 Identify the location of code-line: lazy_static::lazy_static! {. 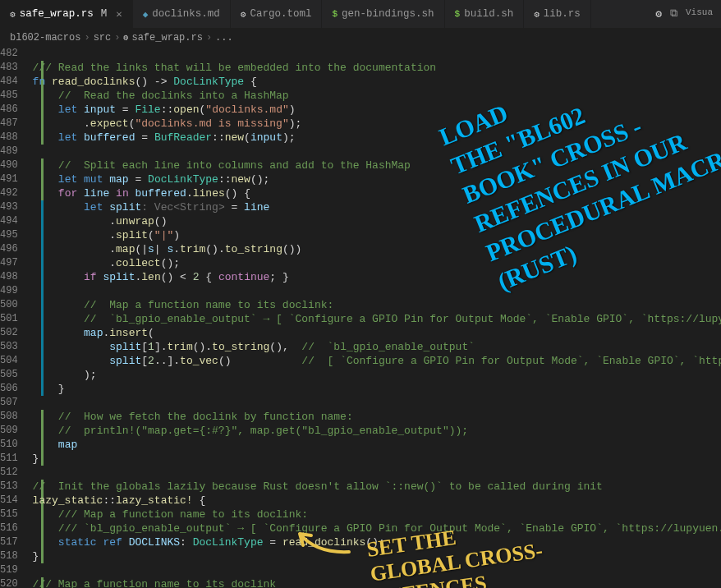
(377, 501).